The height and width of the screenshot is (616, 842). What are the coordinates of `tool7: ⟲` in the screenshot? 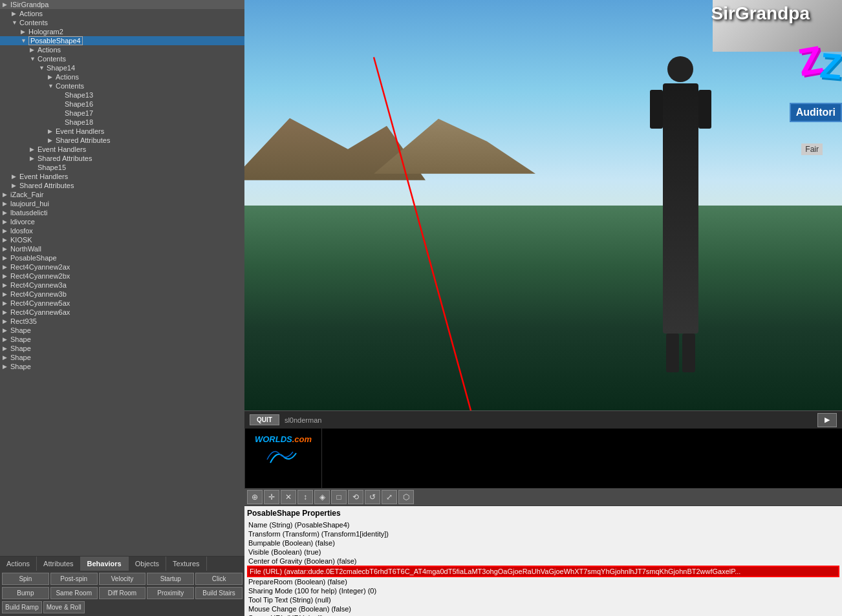 It's located at (356, 497).